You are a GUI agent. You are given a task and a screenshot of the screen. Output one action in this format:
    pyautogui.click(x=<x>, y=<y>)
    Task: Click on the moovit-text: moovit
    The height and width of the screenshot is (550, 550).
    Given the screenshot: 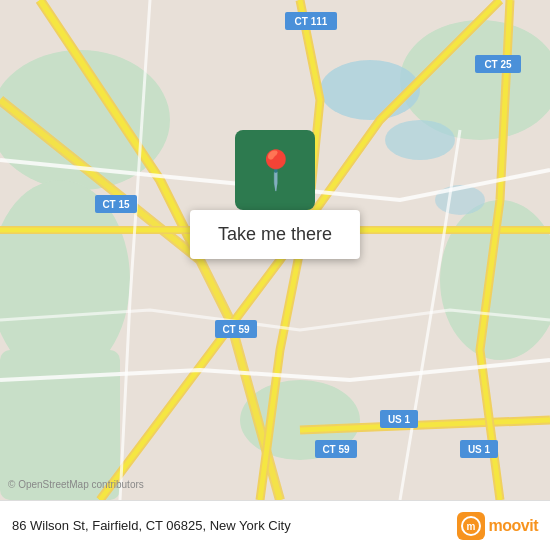 What is the action you would take?
    pyautogui.click(x=514, y=526)
    